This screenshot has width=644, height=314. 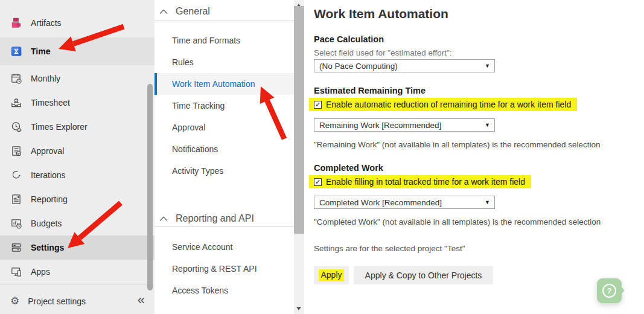 I want to click on menu-section-title: Reporting and API, so click(x=215, y=219).